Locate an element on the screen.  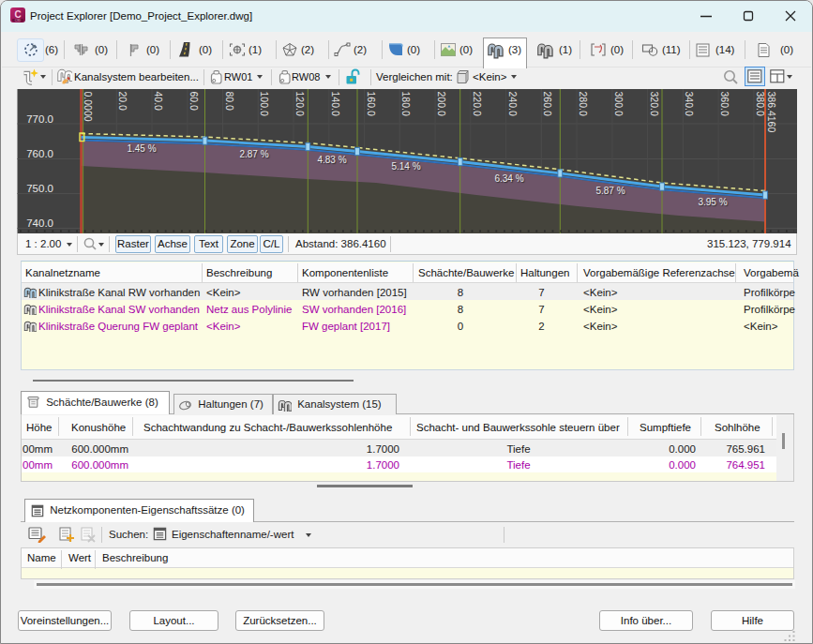
svg-text: 80.0 is located at coordinates (230, 101).